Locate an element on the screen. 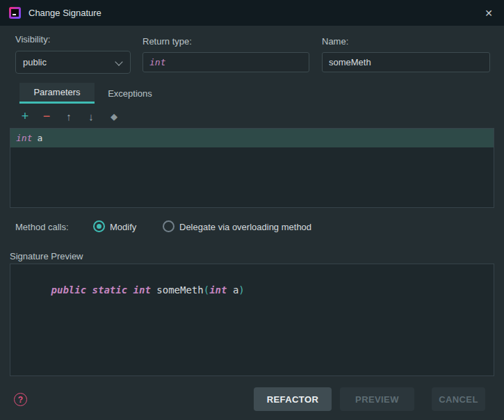 The height and width of the screenshot is (420, 504). name-label: Name: is located at coordinates (335, 42).